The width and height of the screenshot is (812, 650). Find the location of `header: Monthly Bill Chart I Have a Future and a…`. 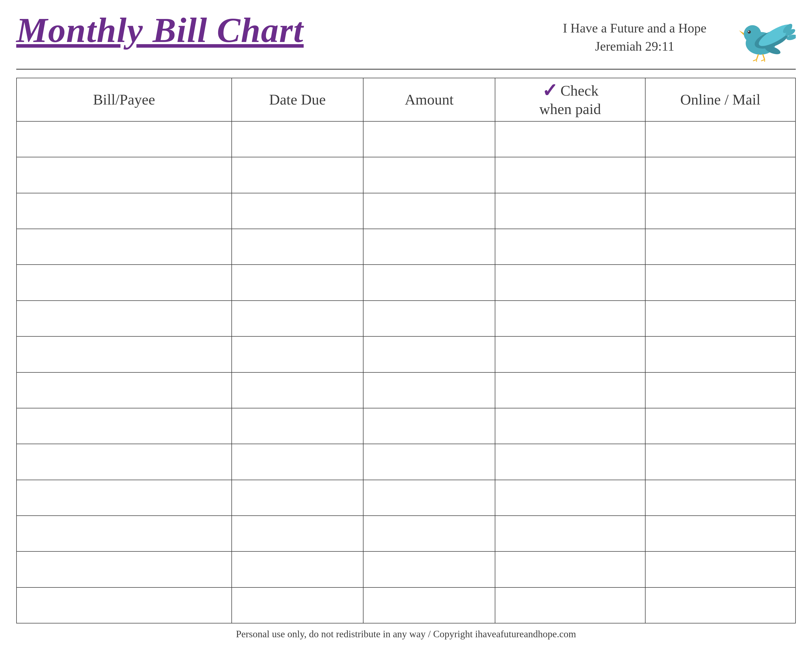

header: Monthly Bill Chart I Have a Future and a… is located at coordinates (406, 40).